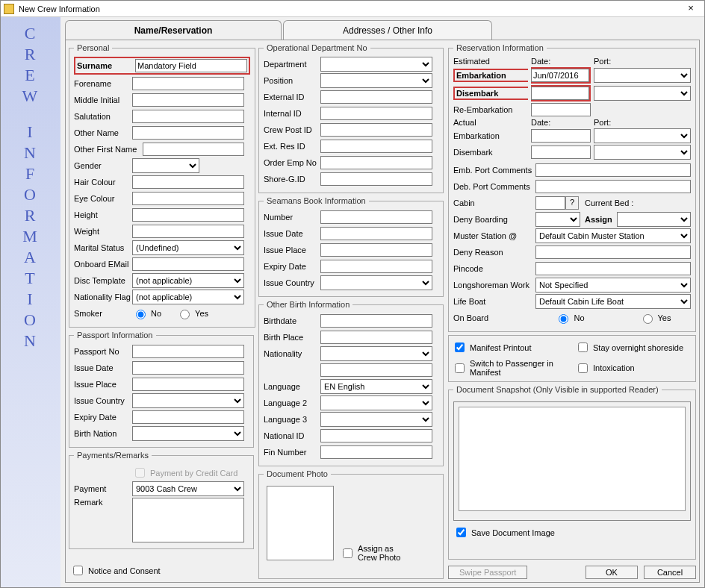 Image resolution: width=705 pixels, height=588 pixels. Describe the element at coordinates (376, 64) in the screenshot. I see `dept-select` at that location.